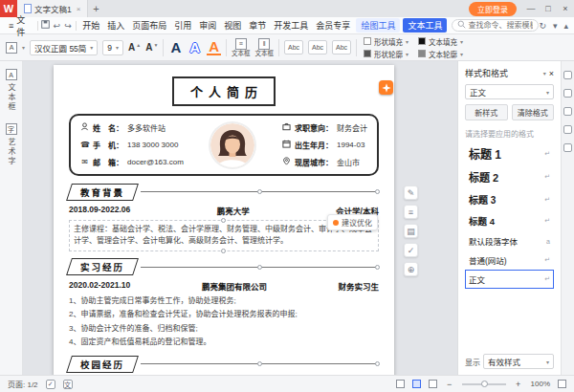 The height and width of the screenshot is (392, 574). What do you see at coordinates (333, 25) in the screenshot?
I see `menu-tab-membership: 会员专享` at bounding box center [333, 25].